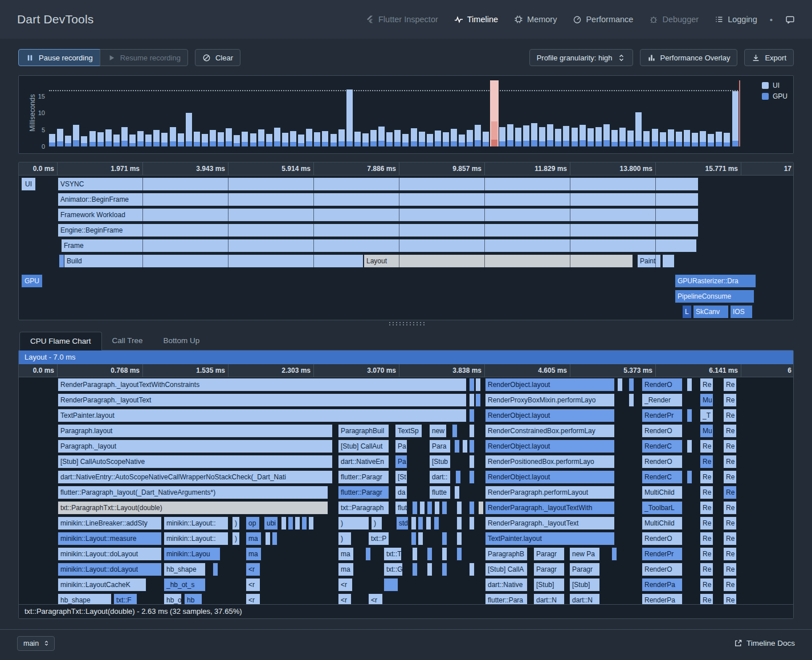 Image resolution: width=812 pixels, height=660 pixels. What do you see at coordinates (182, 341) in the screenshot?
I see `tab-bottom-up: Bottom Up` at bounding box center [182, 341].